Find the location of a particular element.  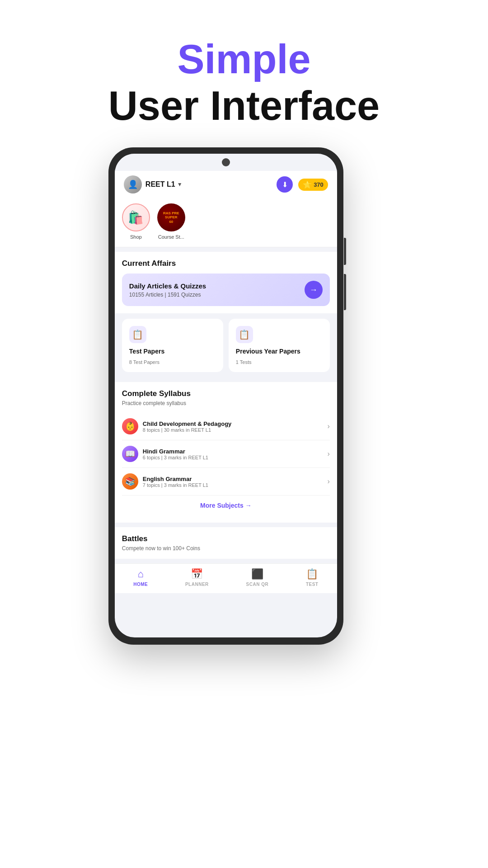

subject-item-1: 📖 Hindi Grammar 6 topics | 3 marks in RE… is located at coordinates (226, 454).